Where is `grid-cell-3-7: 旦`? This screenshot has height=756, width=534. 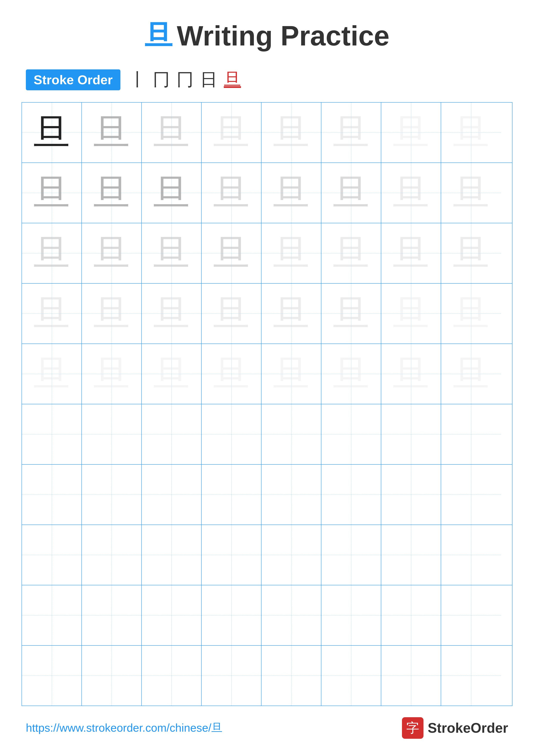
grid-cell-3-7: 旦 is located at coordinates (411, 253).